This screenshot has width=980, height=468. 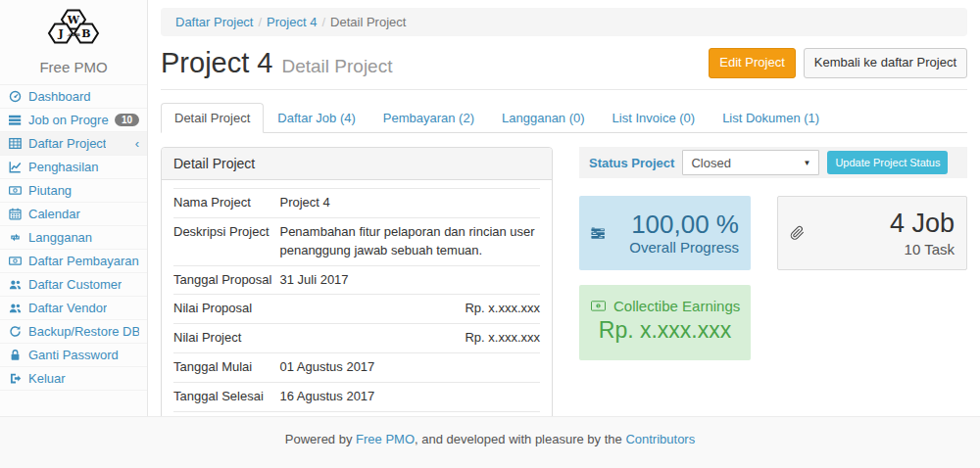 I want to click on table-row: Nilai ProposalRp. x.xxx.xxx, so click(x=357, y=309).